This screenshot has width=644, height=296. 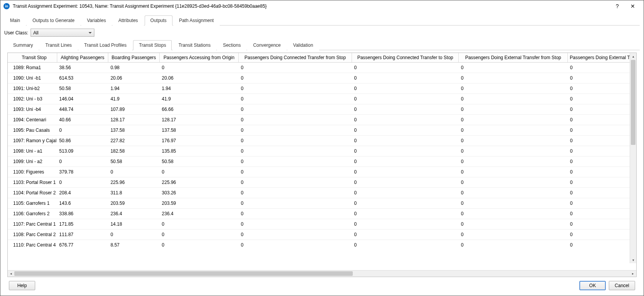 What do you see at coordinates (83, 214) in the screenshot?
I see `cell-alight: 338.86` at bounding box center [83, 214].